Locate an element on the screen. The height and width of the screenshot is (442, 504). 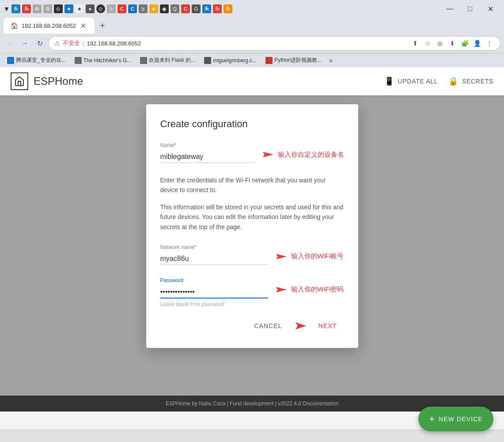
download-icon: ⬇ is located at coordinates (452, 43).